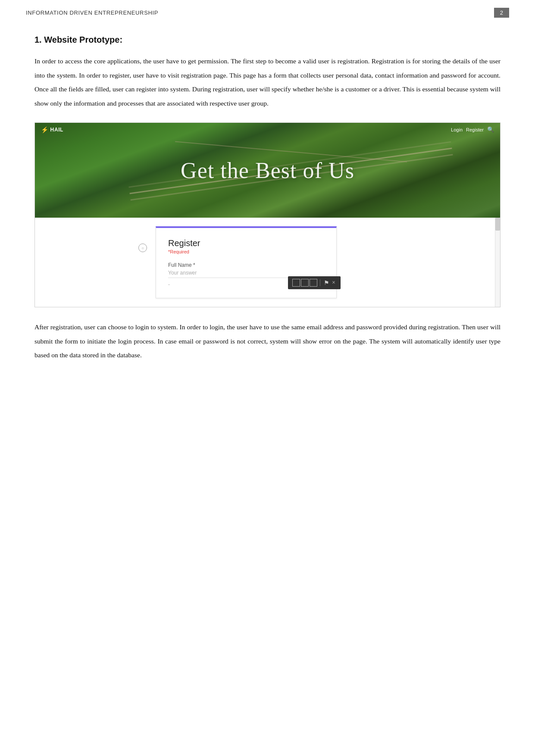  Describe the element at coordinates (327, 283) in the screenshot. I see `flag-icon: ⚑` at that location.